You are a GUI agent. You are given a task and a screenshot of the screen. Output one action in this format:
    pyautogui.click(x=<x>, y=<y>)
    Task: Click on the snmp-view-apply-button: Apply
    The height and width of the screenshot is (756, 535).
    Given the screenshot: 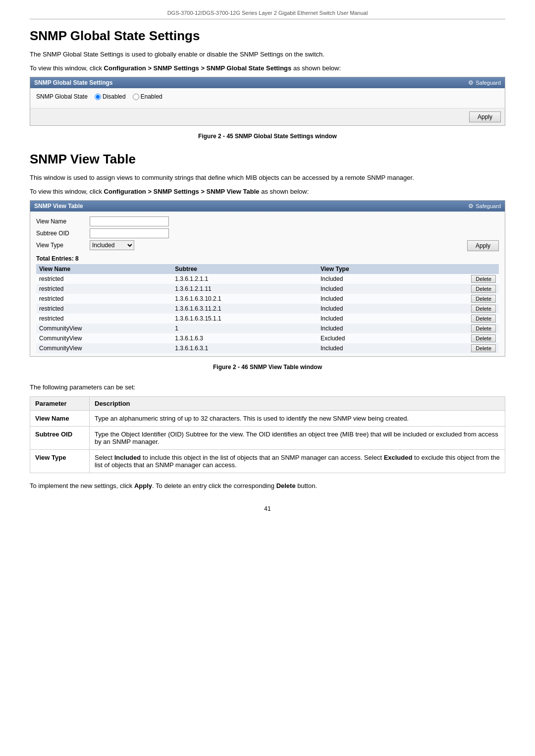 What is the action you would take?
    pyautogui.click(x=483, y=246)
    